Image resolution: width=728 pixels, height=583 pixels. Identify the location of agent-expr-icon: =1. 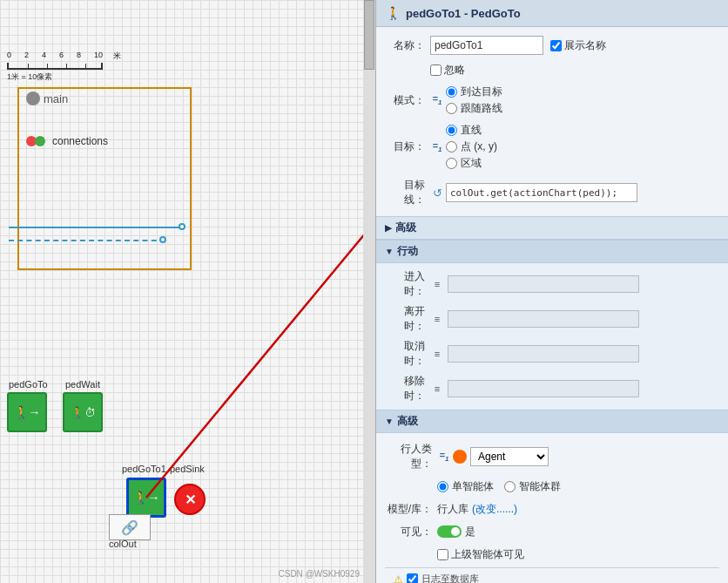
(444, 457).